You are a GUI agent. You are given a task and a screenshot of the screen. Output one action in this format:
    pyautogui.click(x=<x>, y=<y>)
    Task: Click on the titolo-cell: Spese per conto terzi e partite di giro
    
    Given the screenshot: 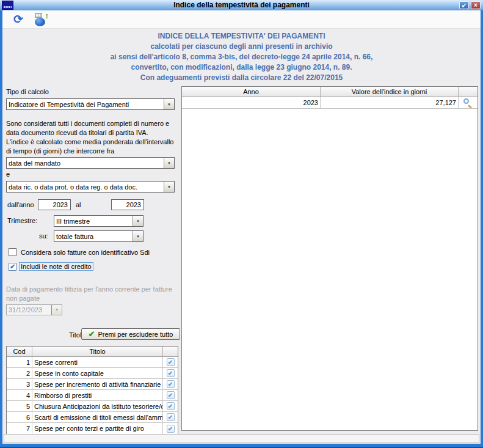 What is the action you would take?
    pyautogui.click(x=98, y=428)
    